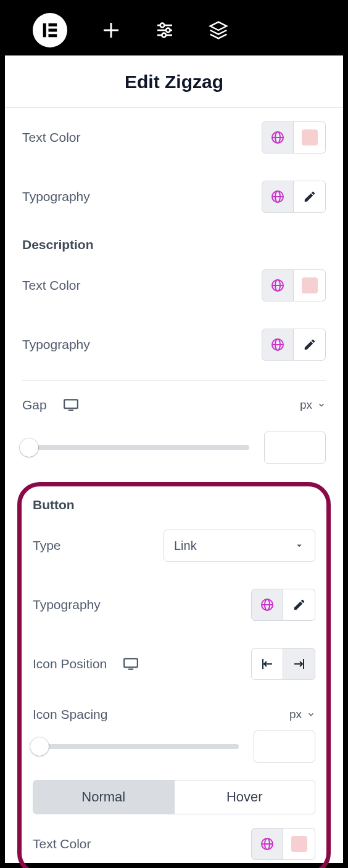 The height and width of the screenshot is (868, 348). What do you see at coordinates (174, 837) in the screenshot?
I see `button-text-color-row: Text Color` at bounding box center [174, 837].